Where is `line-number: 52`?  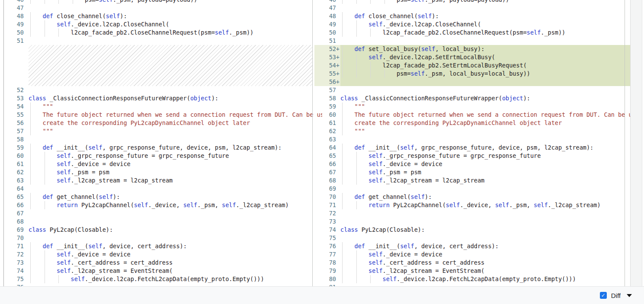 line-number: 52 is located at coordinates (16, 90).